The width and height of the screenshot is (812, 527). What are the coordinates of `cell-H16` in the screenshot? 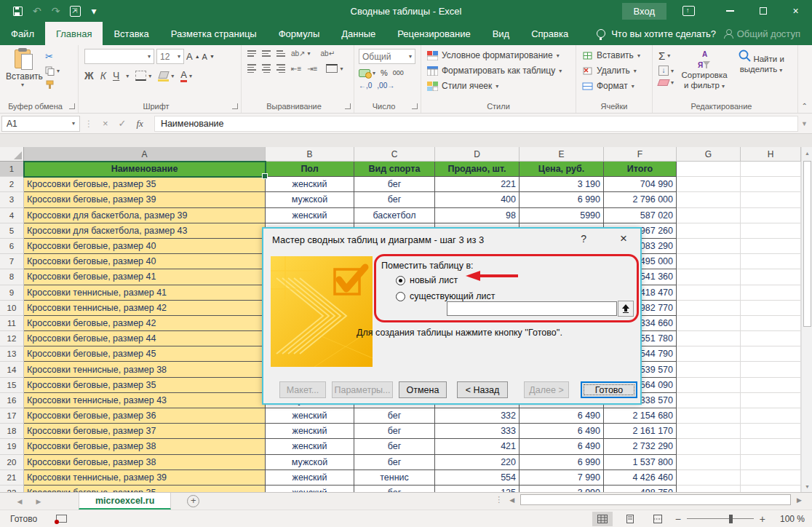 It's located at (771, 400).